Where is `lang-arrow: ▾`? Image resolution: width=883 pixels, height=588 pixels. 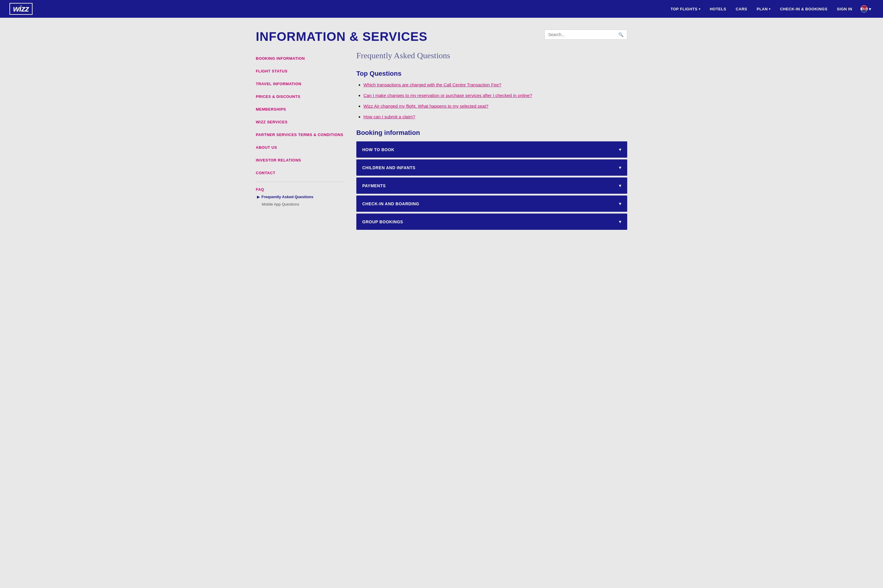 lang-arrow: ▾ is located at coordinates (870, 9).